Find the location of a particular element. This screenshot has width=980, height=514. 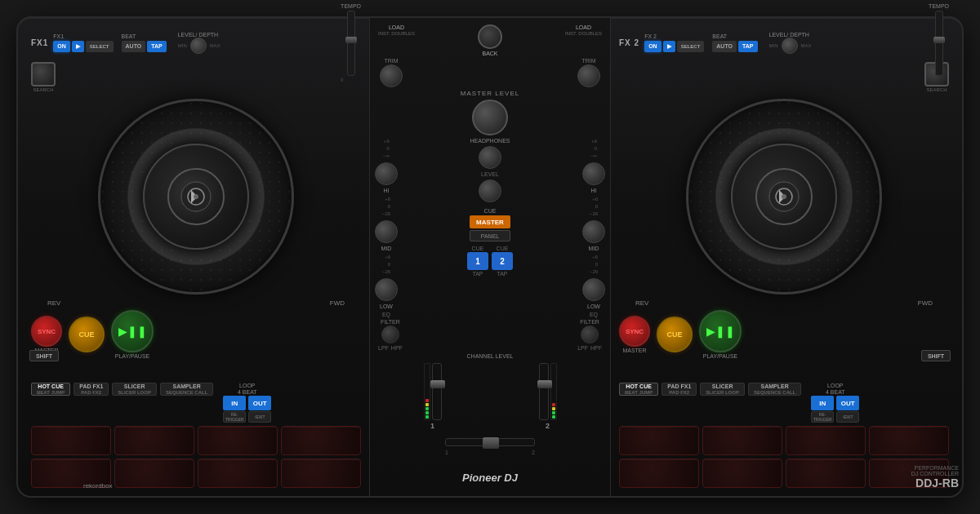

loop-label-right: LOOP is located at coordinates (835, 385).